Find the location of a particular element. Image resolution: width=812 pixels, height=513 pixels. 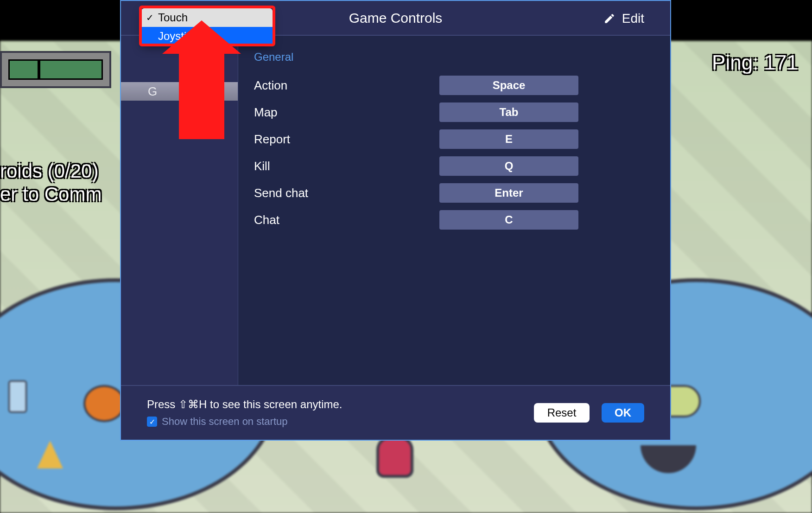

edit-label: Edit is located at coordinates (633, 19).